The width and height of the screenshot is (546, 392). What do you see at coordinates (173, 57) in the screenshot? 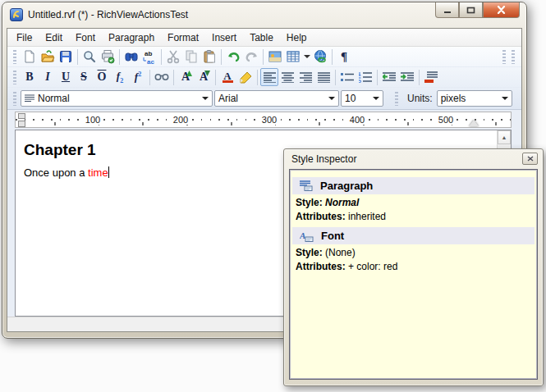
I see `scissors-icon` at bounding box center [173, 57].